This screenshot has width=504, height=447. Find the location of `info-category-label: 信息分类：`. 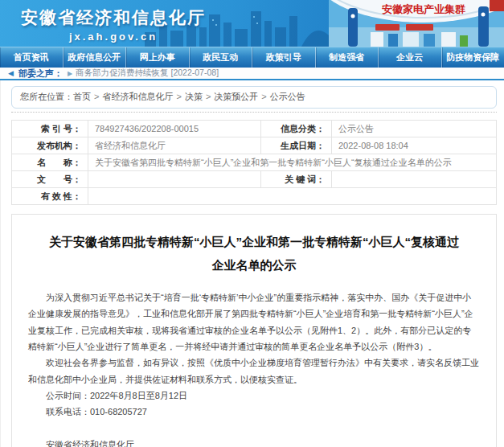

info-category-label: 信息分类： is located at coordinates (297, 129).